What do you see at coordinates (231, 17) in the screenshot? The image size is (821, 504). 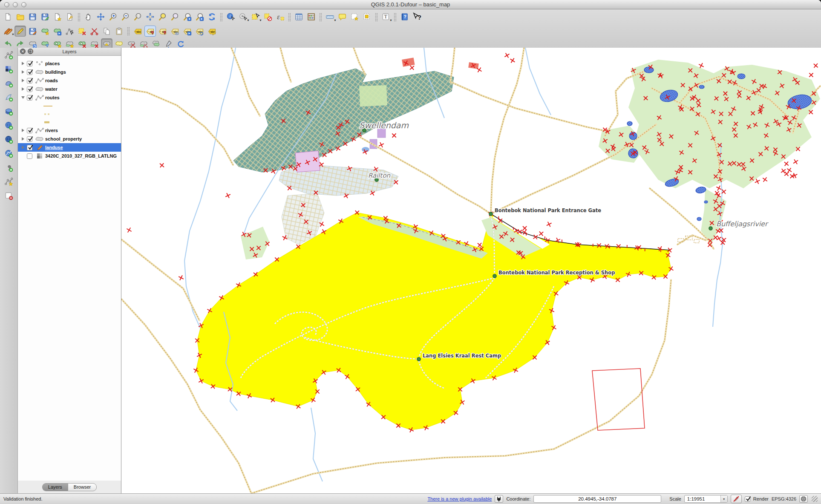 I see `identify-features-button: i` at bounding box center [231, 17].